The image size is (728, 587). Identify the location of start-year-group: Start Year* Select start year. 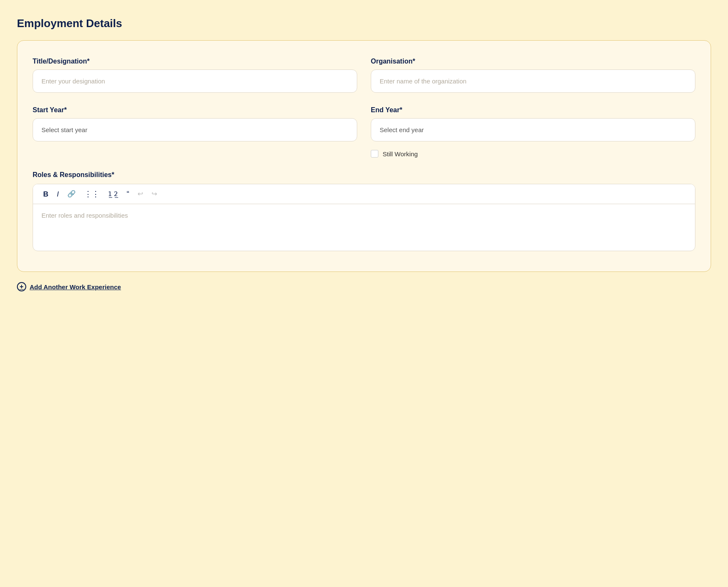
(195, 132).